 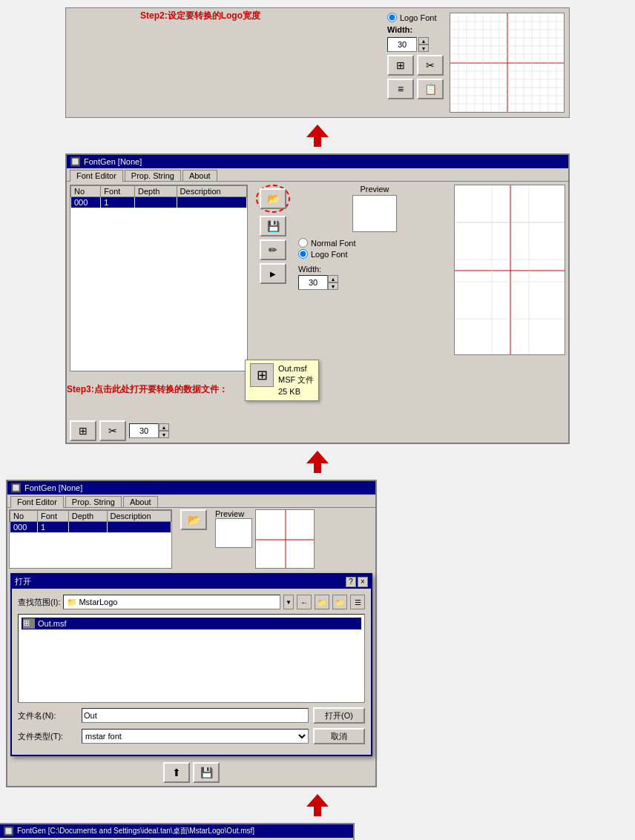 What do you see at coordinates (153, 175) in the screenshot?
I see `tab-prop-string1: Prop. String` at bounding box center [153, 175].